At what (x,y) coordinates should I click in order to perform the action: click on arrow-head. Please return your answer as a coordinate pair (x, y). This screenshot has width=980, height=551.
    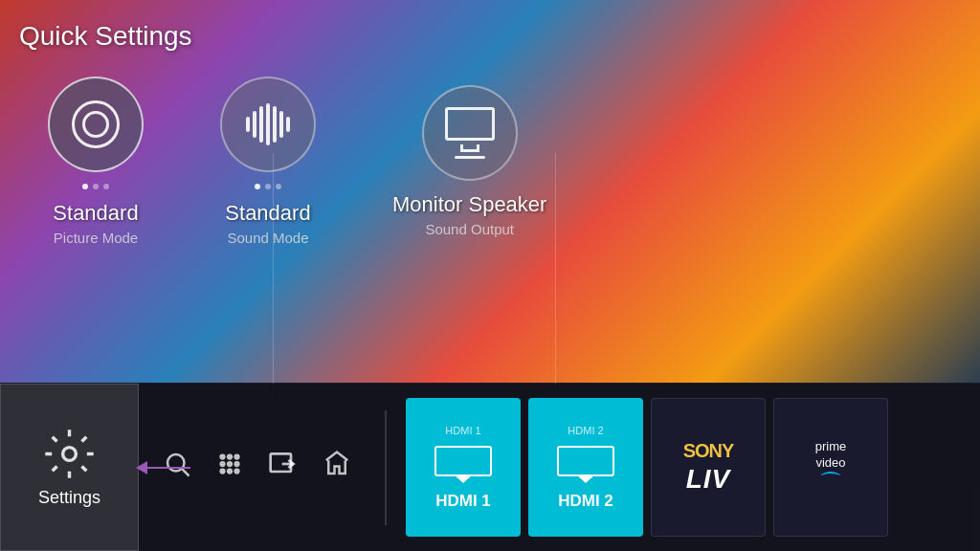
    Looking at the image, I should click on (142, 468).